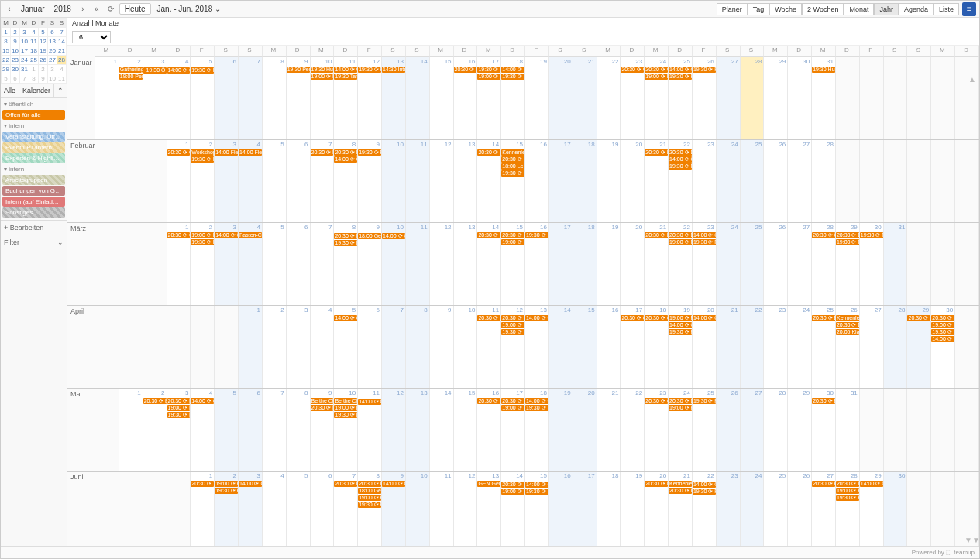 Image resolution: width=980 pixels, height=559 pixels. What do you see at coordinates (513, 98) in the screenshot?
I see `day-cell: 1814:00 ⟳ Ca19:30 ⟳ Ru` at bounding box center [513, 98].